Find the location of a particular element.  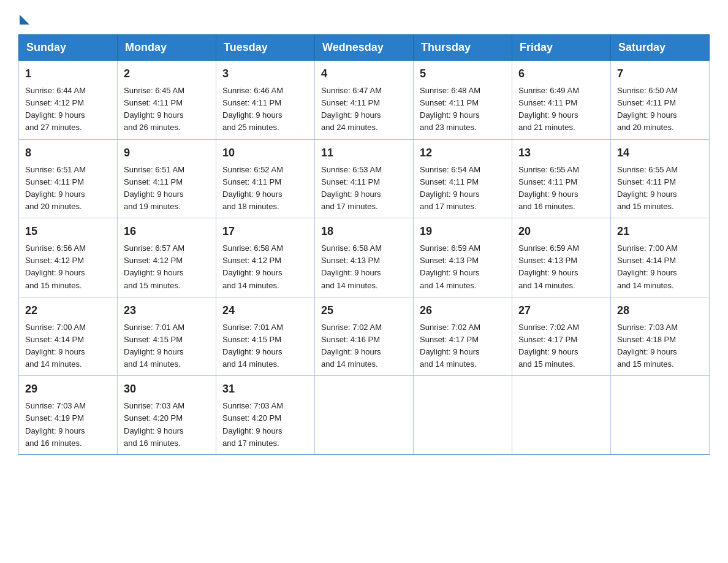

day-number: 31 is located at coordinates (265, 389).